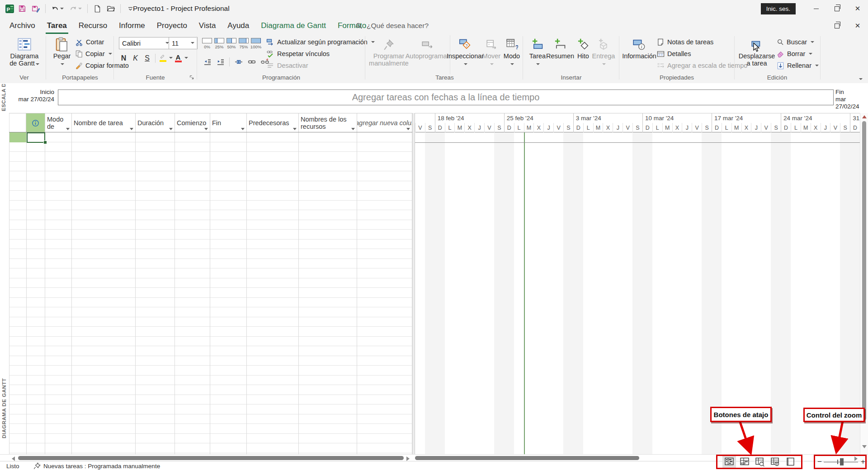 The image size is (868, 470). What do you see at coordinates (97, 9) in the screenshot?
I see `new-file-button` at bounding box center [97, 9].